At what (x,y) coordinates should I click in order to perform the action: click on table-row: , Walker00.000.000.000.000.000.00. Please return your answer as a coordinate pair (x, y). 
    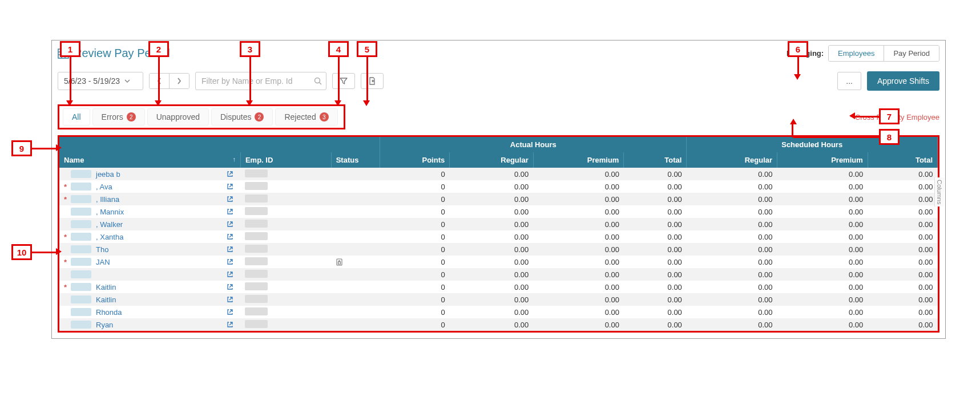
    Looking at the image, I should click on (499, 224).